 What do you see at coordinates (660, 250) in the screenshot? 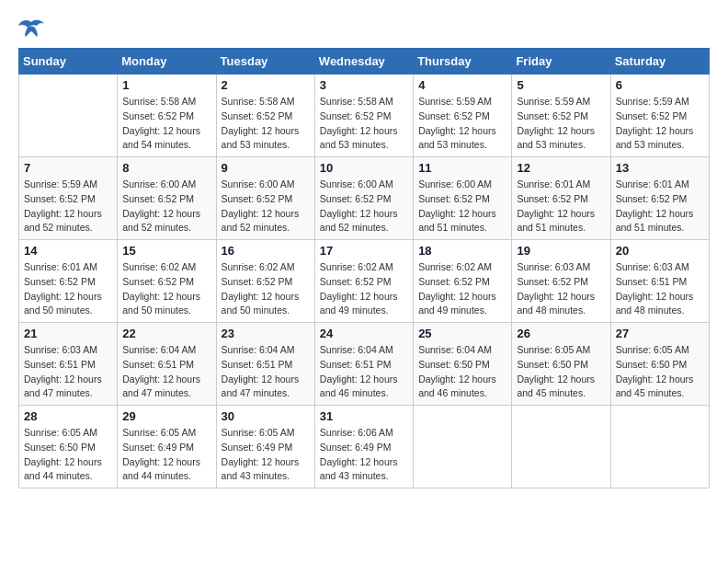
I see `day-number: 20` at bounding box center [660, 250].